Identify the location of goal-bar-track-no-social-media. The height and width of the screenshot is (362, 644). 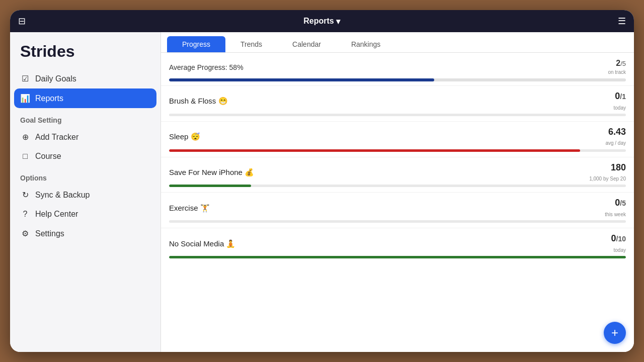
(397, 257).